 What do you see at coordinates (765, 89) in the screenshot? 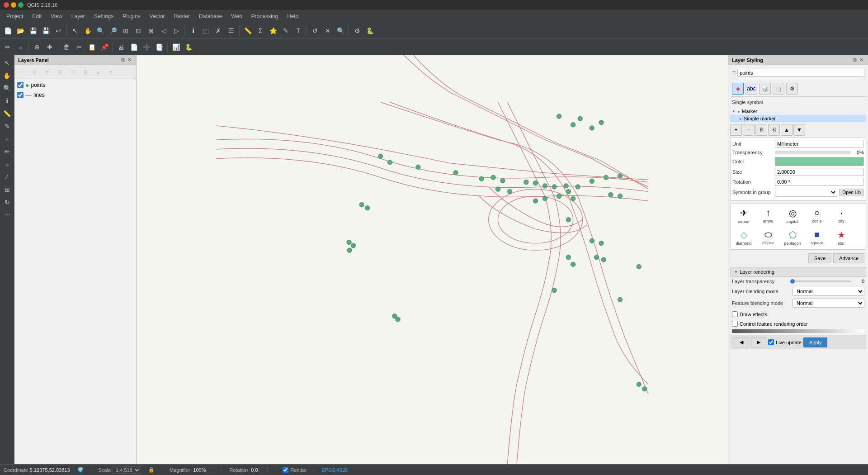
I see `tab-diagrams: 📊` at bounding box center [765, 89].